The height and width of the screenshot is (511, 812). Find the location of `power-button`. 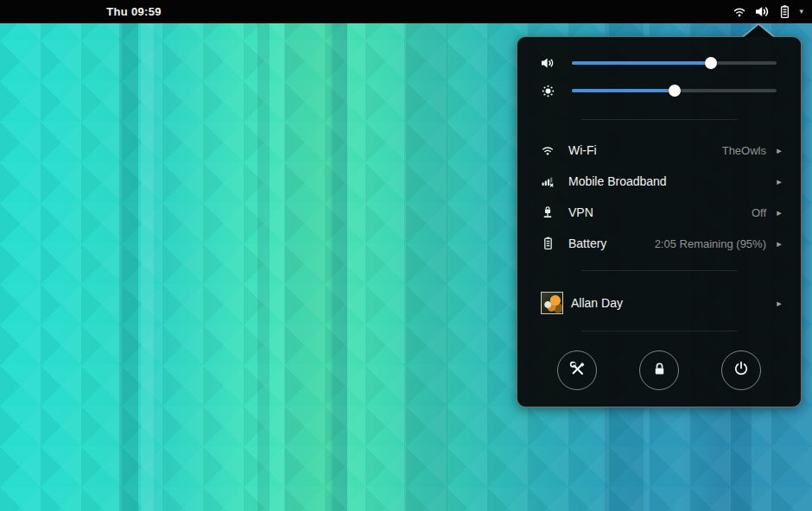

power-button is located at coordinates (741, 370).